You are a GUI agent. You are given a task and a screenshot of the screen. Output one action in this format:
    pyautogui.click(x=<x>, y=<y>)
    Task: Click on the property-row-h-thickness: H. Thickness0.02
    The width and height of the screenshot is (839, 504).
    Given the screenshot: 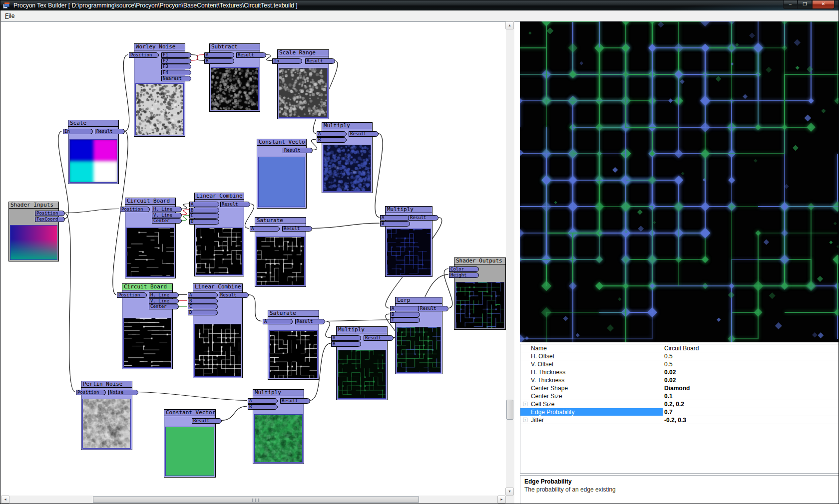 What is the action you would take?
    pyautogui.click(x=679, y=372)
    